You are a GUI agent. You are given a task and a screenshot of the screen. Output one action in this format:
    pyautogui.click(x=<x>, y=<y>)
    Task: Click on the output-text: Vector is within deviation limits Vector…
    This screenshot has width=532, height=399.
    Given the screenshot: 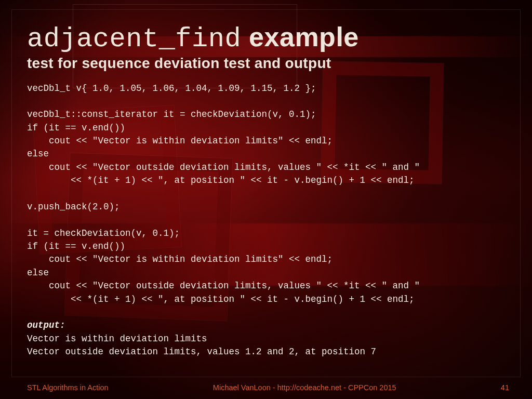 What is the action you would take?
    pyautogui.click(x=202, y=345)
    